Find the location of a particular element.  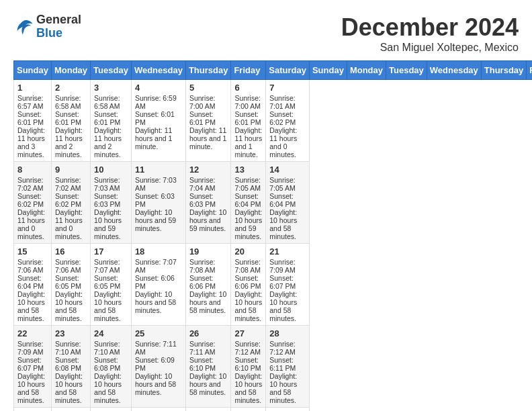

day-number: 9 is located at coordinates (71, 169).